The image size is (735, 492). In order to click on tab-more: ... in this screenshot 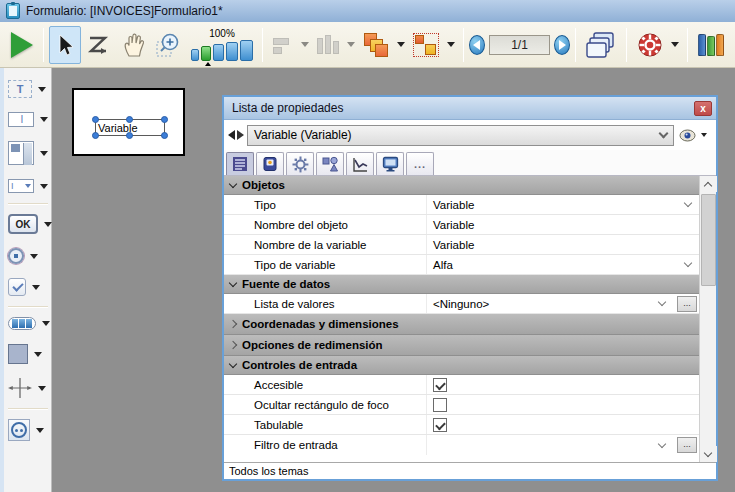, I will do `click(420, 164)`.